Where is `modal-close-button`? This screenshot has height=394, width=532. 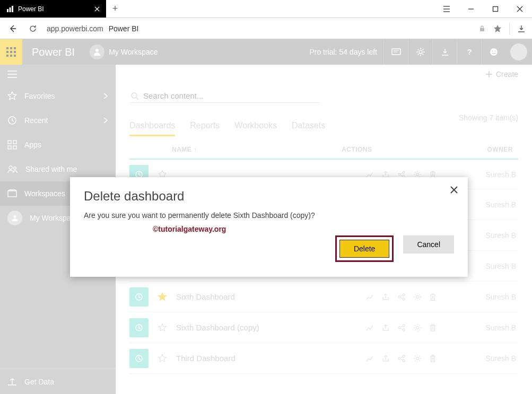
modal-close-button is located at coordinates (454, 190).